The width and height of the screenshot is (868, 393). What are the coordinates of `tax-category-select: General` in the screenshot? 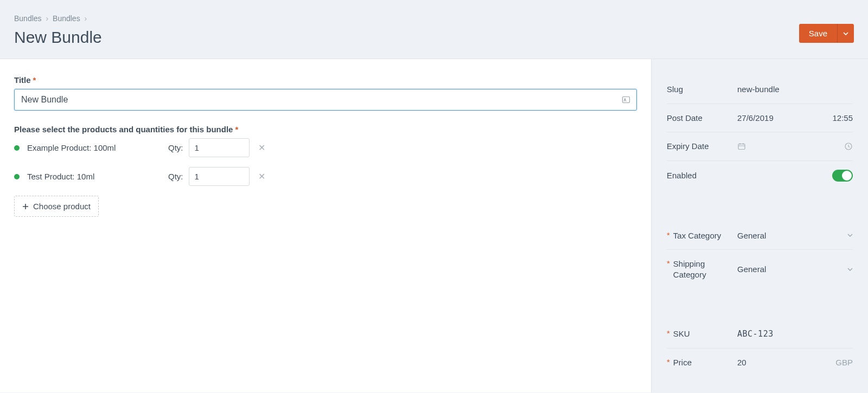 It's located at (795, 235).